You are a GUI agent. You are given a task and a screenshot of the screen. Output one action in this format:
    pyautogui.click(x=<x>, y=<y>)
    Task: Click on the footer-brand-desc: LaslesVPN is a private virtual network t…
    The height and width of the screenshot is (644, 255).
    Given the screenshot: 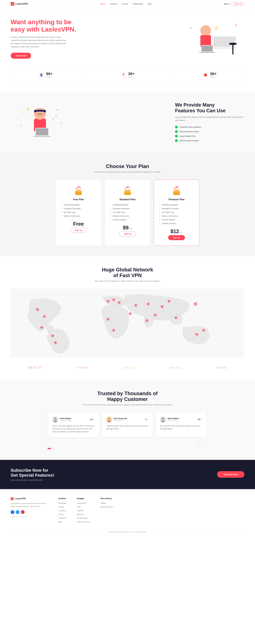 What is the action you would take?
    pyautogui.click(x=30, y=505)
    